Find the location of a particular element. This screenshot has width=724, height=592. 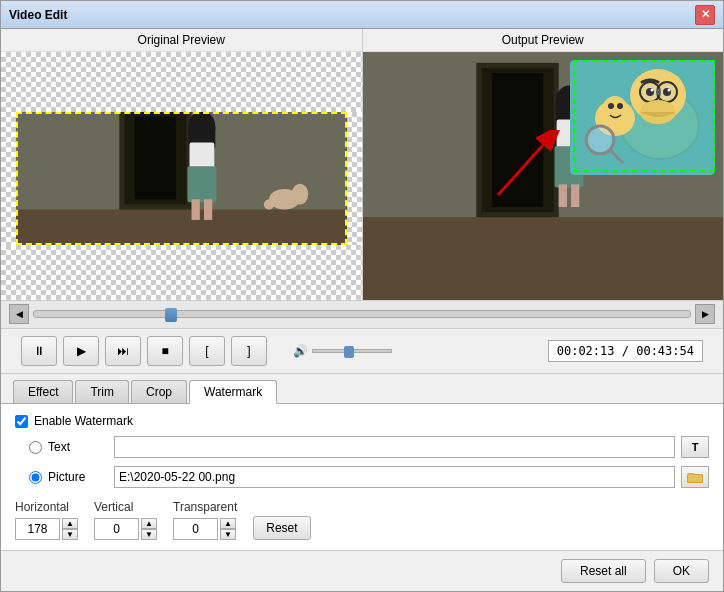

close-button: ✕ is located at coordinates (705, 15).